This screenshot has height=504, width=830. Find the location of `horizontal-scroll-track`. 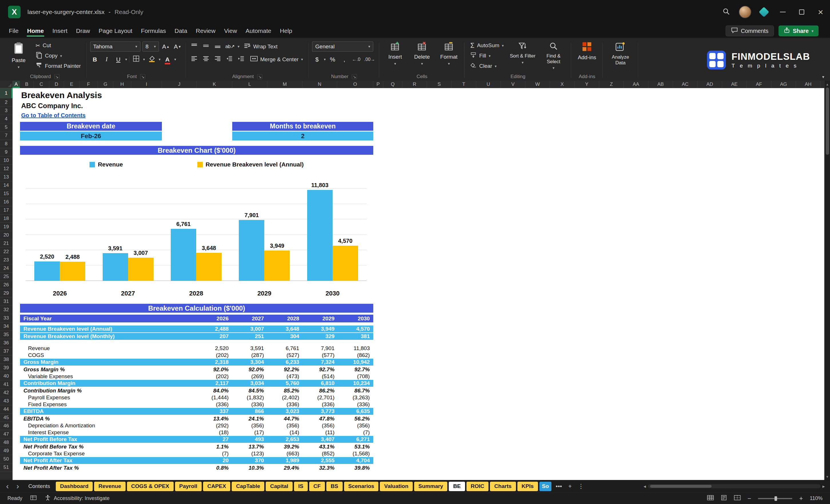

horizontal-scroll-track is located at coordinates (734, 486).